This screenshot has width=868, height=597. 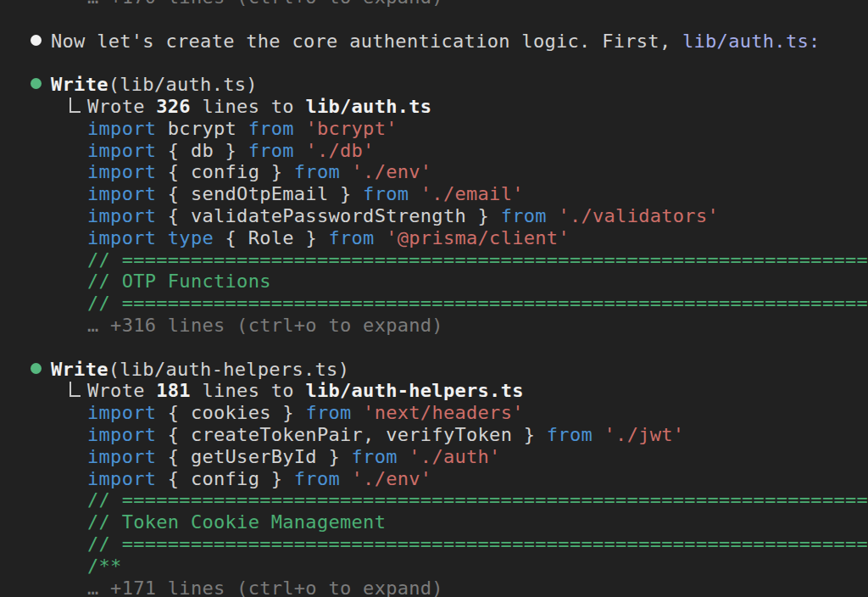 I want to click on terminal-line-code: import { validatePasswordStrength } from…, so click(x=434, y=216).